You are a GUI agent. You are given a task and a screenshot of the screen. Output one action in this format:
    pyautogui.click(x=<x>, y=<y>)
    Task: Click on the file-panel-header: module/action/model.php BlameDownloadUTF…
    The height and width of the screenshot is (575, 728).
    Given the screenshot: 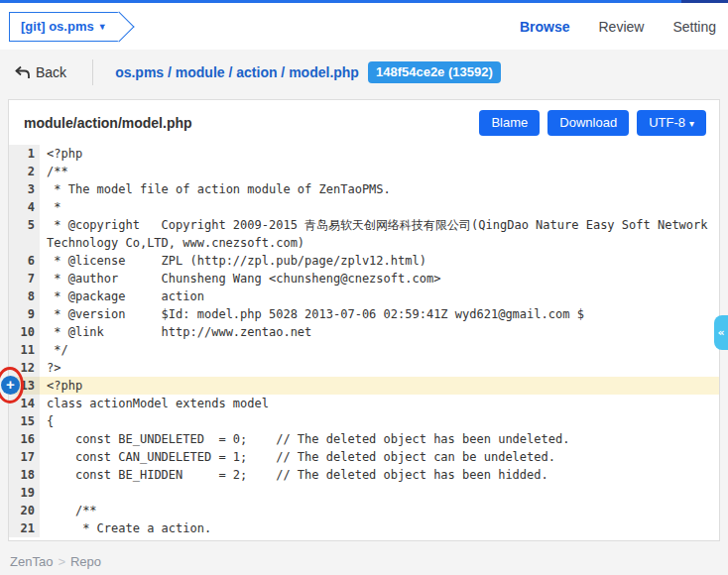 What is the action you would take?
    pyautogui.click(x=364, y=123)
    